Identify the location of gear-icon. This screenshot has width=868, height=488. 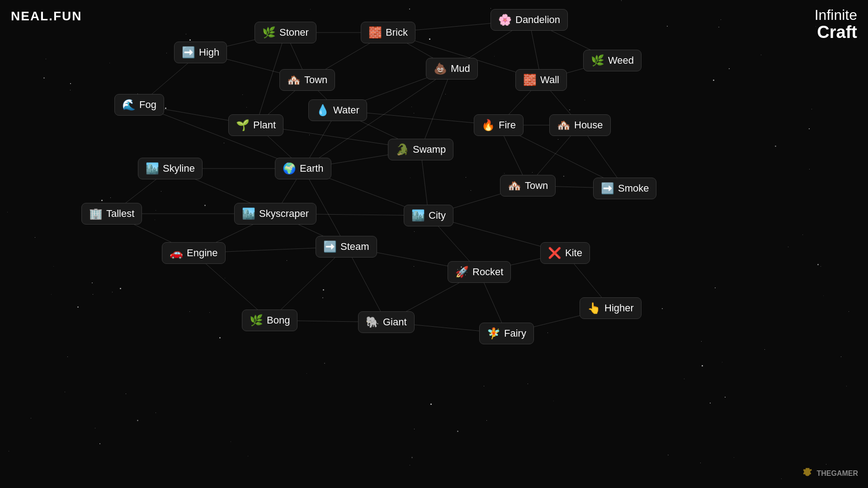
(807, 474).